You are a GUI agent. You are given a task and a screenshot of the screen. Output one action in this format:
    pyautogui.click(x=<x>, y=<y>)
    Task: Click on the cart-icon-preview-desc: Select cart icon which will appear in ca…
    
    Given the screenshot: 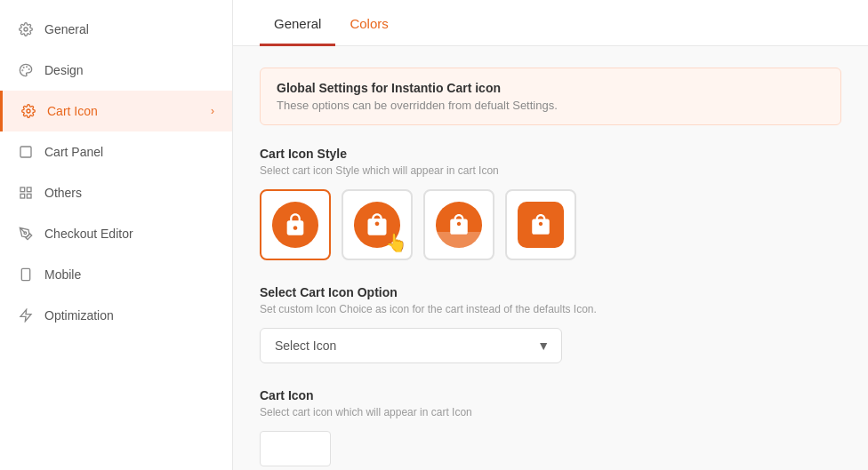 What is the action you would take?
    pyautogui.click(x=551, y=412)
    